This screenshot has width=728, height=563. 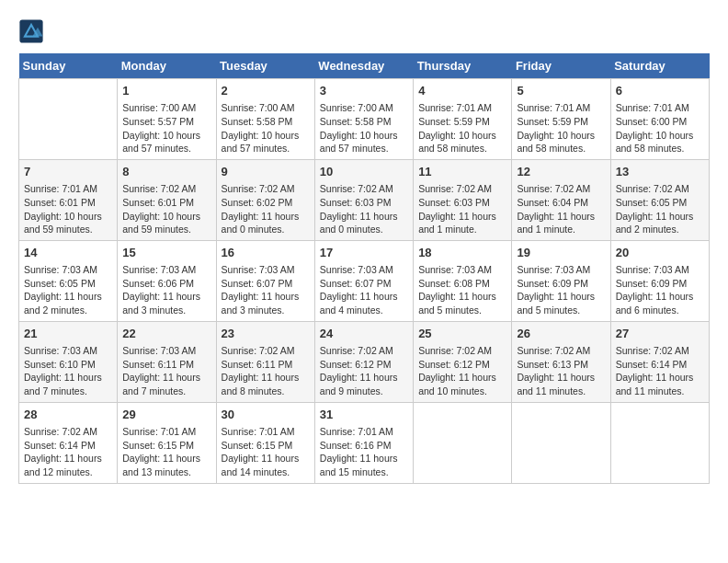 I want to click on day-number: 12, so click(x=561, y=172).